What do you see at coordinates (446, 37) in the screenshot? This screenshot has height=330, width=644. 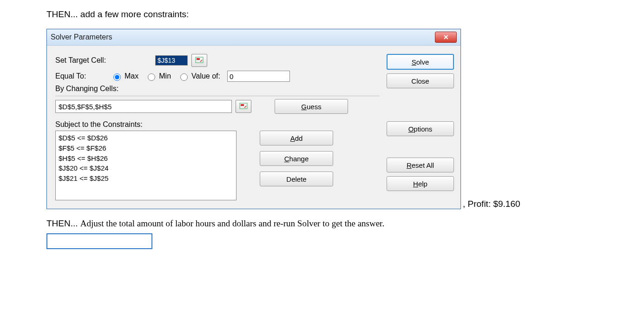 I see `close-icon: ✕` at bounding box center [446, 37].